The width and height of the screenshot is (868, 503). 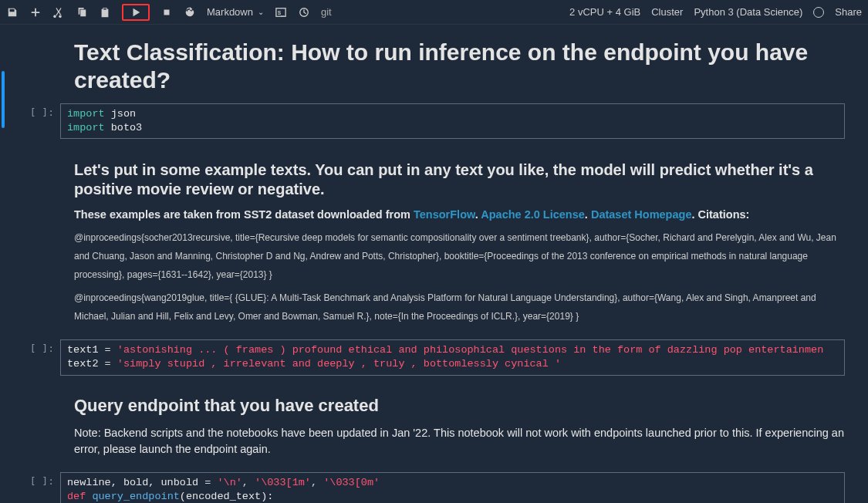 What do you see at coordinates (460, 215) in the screenshot?
I see `examples-paragraph: These examples are taken from SST2 datas…` at bounding box center [460, 215].